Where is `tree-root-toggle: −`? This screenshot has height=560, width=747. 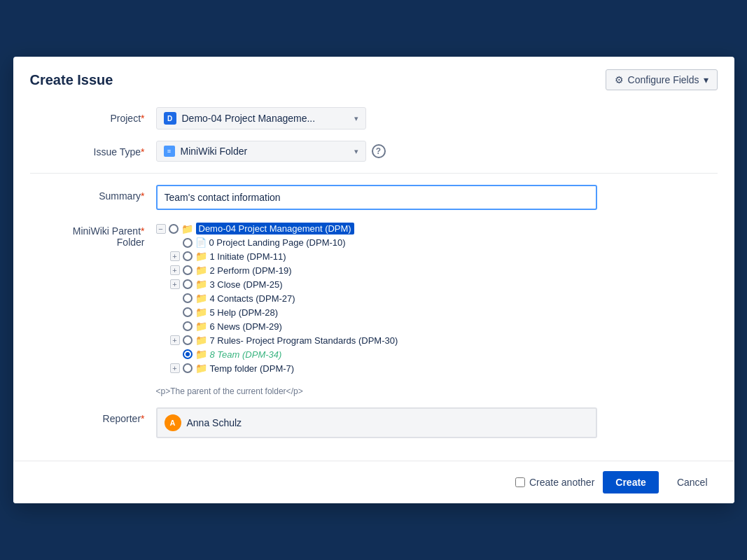
tree-root-toggle: − is located at coordinates (161, 229).